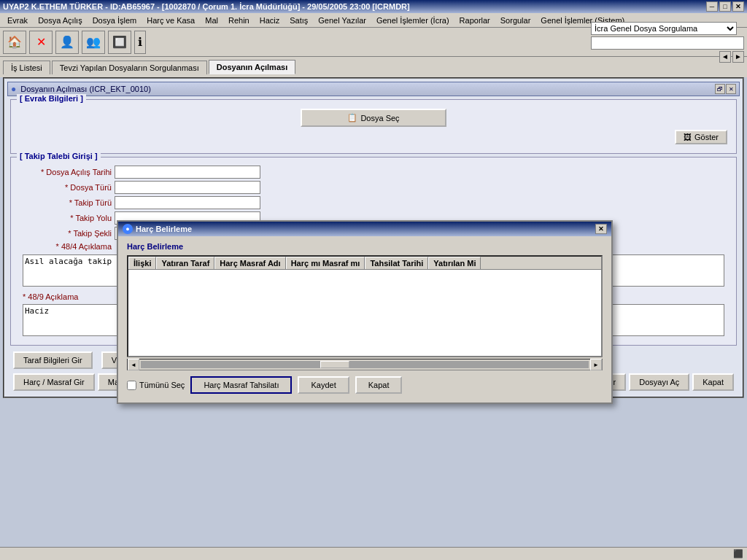  What do you see at coordinates (335, 365) in the screenshot?
I see `scroll-thumb` at bounding box center [335, 365].